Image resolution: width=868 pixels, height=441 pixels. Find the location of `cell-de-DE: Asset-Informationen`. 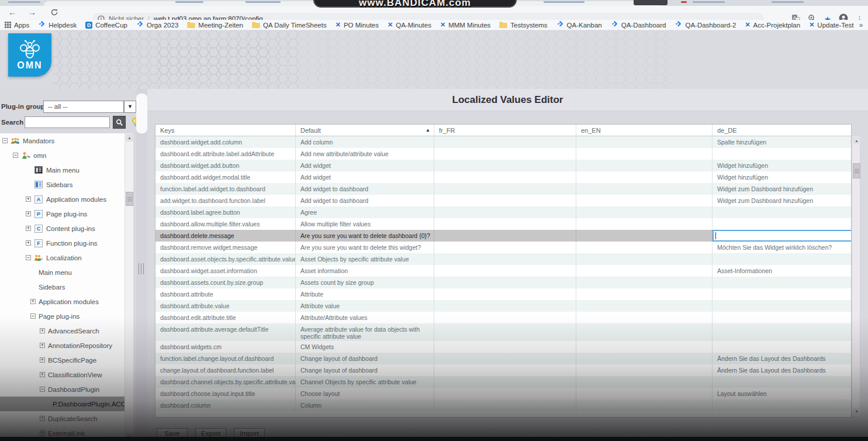

cell-de-DE: Asset-Informationen is located at coordinates (782, 271).